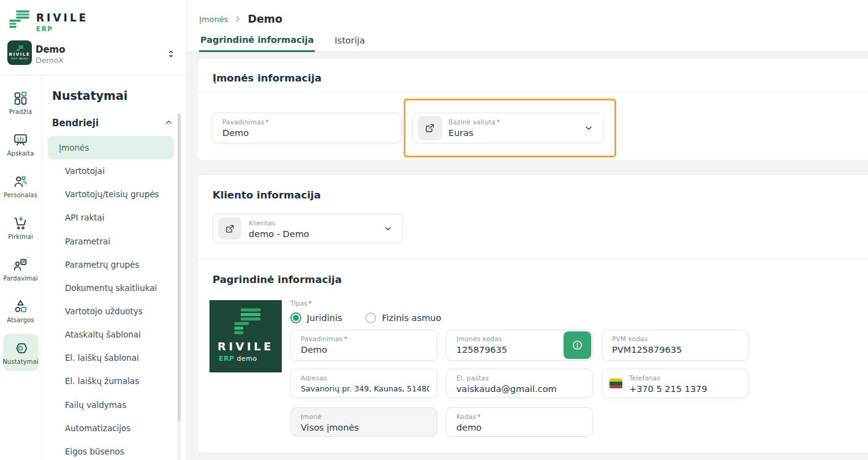  I want to click on accounting-board-icon, so click(21, 140).